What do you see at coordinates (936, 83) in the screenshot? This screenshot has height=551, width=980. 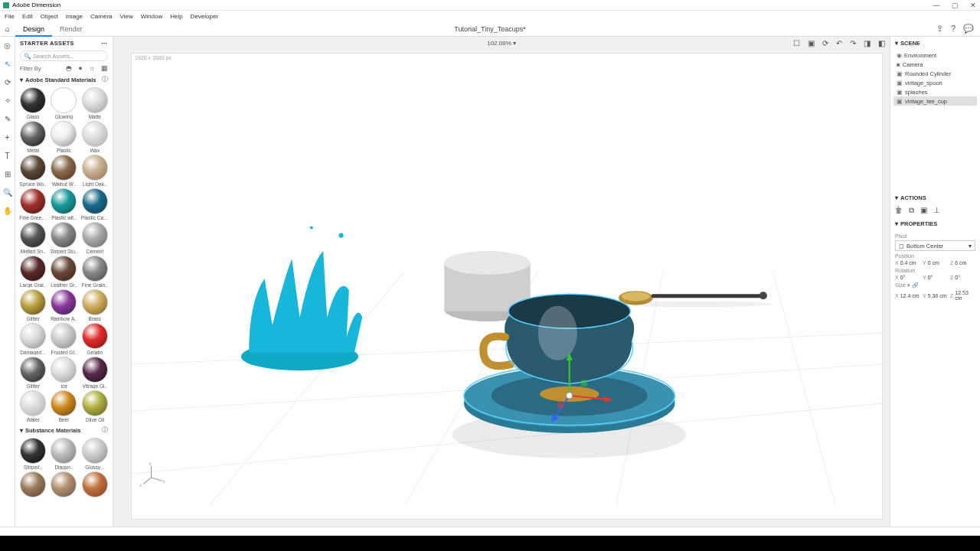 I see `scene-node: ▣vintage_spoon` at bounding box center [936, 83].